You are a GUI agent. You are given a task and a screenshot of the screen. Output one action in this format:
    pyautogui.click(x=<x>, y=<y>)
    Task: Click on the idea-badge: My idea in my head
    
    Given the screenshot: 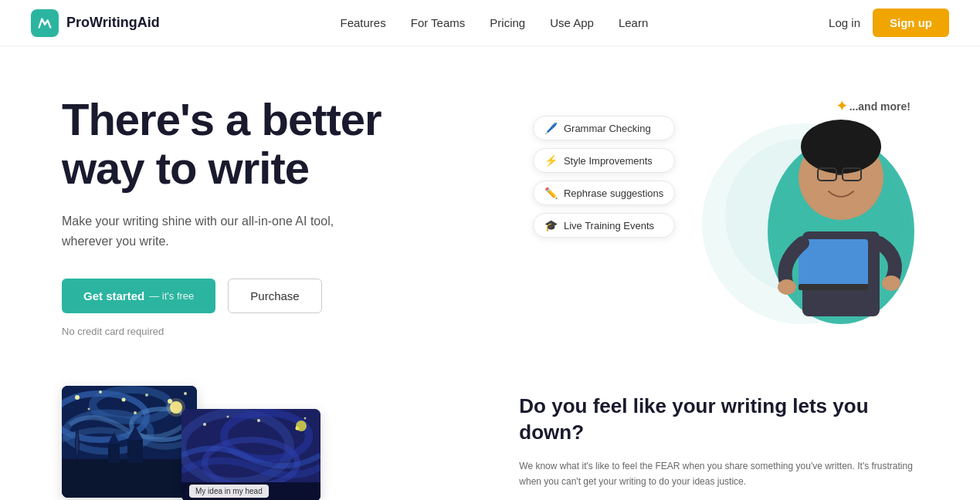 What is the action you would take?
    pyautogui.click(x=229, y=491)
    